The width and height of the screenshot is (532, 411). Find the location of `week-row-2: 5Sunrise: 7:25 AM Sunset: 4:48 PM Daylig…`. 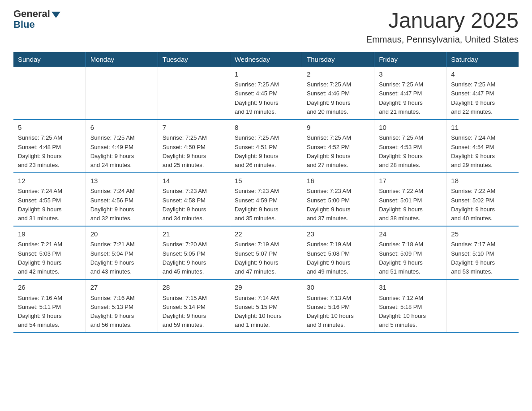

week-row-2: 5Sunrise: 7:25 AM Sunset: 4:48 PM Daylig… is located at coordinates (266, 146).